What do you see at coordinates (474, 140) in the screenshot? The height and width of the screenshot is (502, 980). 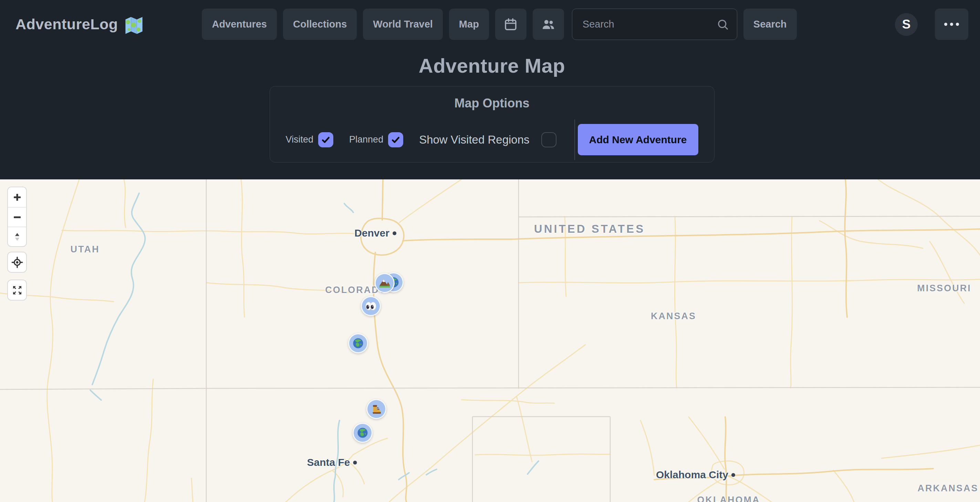 I see `show-visited-regions-label: Show Visited Regions` at bounding box center [474, 140].